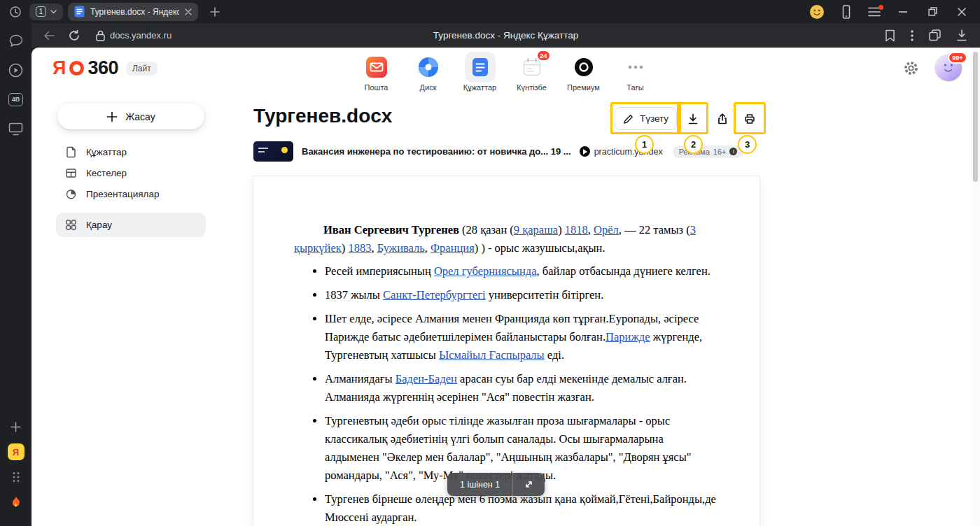 This screenshot has height=526, width=980. Describe the element at coordinates (16, 99) in the screenshot. I see `translator-icon: 4B` at that location.